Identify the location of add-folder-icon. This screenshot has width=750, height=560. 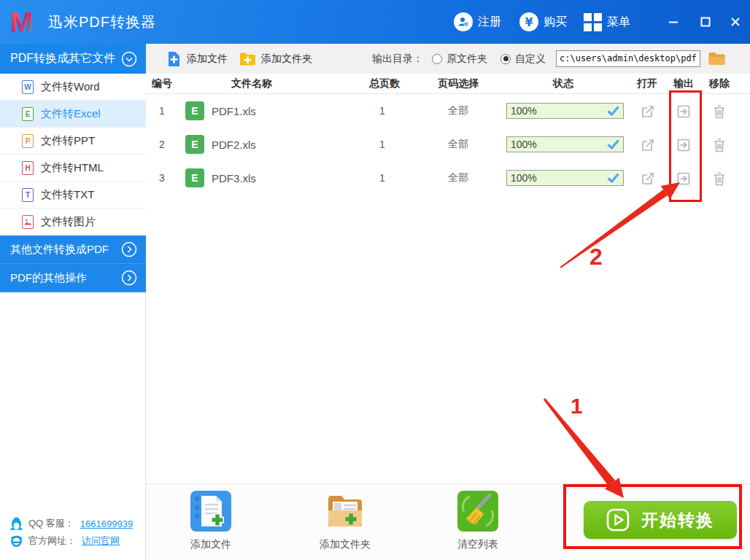
(248, 59).